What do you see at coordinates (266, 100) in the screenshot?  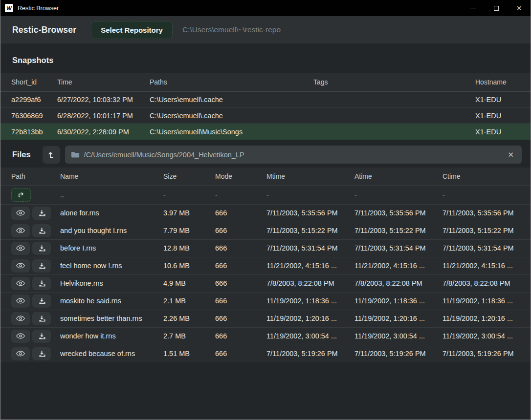 I see `snapshot-row: a2299af6 6/27/2022, 10:03:32 PM C:\Users…` at bounding box center [266, 100].